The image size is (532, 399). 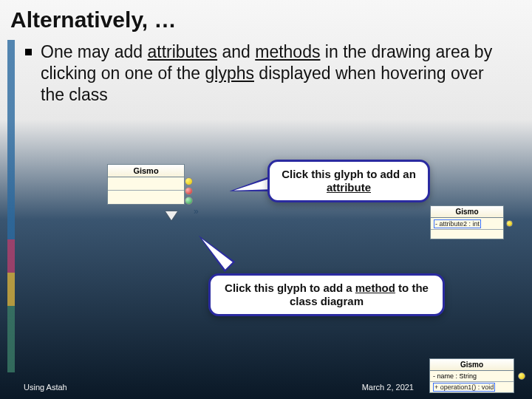 What do you see at coordinates (189, 191) in the screenshot?
I see `hover-glyph-stack` at bounding box center [189, 191].